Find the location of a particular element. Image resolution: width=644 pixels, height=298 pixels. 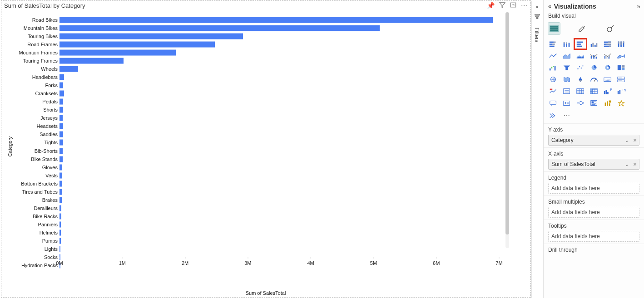

viz-paginated is located at coordinates (608, 103).